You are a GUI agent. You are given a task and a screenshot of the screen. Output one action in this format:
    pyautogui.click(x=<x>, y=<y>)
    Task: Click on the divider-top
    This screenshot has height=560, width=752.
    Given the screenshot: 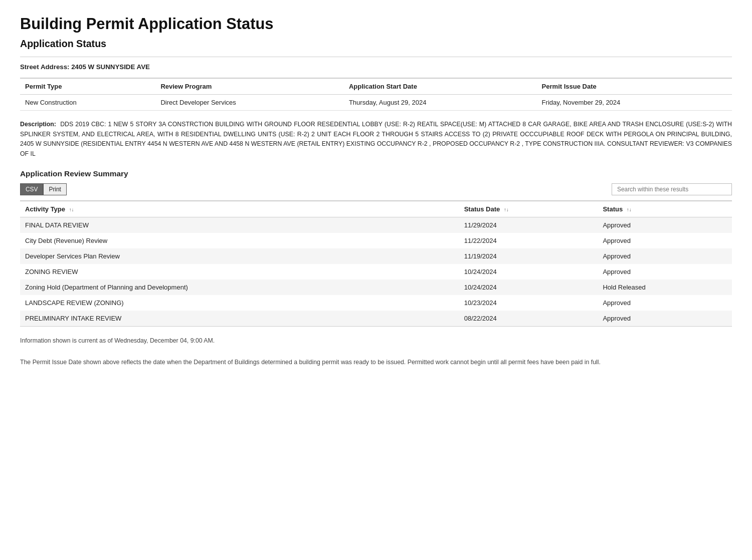 What is the action you would take?
    pyautogui.click(x=376, y=57)
    